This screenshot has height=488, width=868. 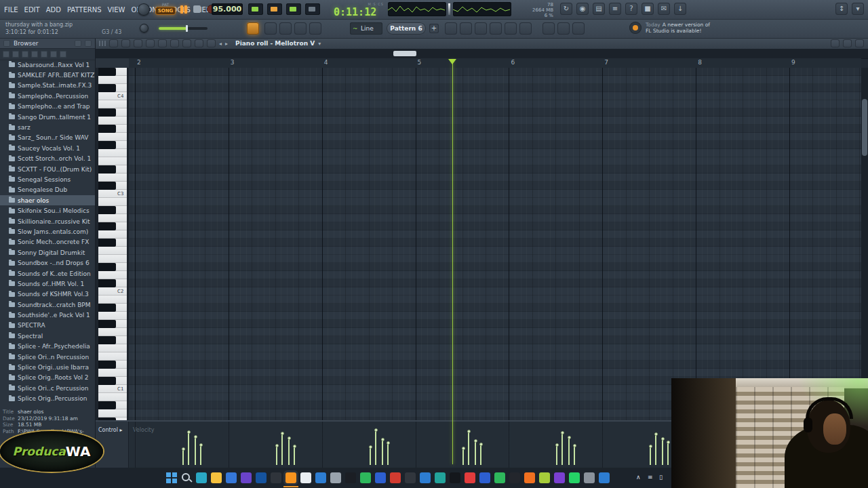 I want to click on browser-item: Southside'..e Pack Vol 1, so click(x=47, y=314).